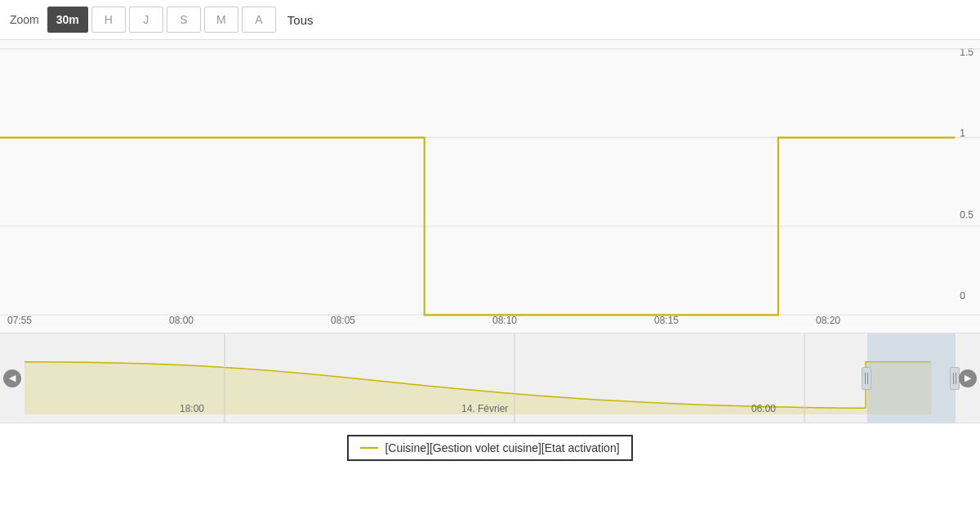 The width and height of the screenshot is (980, 528). I want to click on zoom-bar: Zoom 30m H J S M A Tous, so click(490, 20).